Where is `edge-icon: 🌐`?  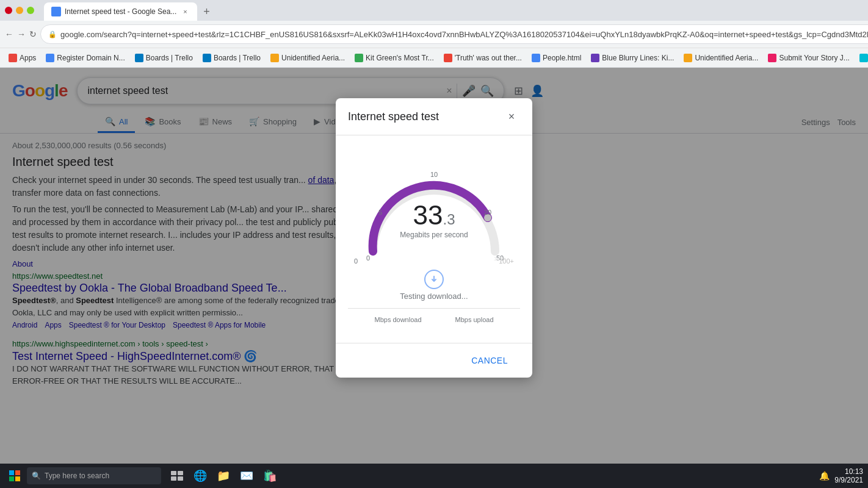 edge-icon: 🌐 is located at coordinates (200, 476).